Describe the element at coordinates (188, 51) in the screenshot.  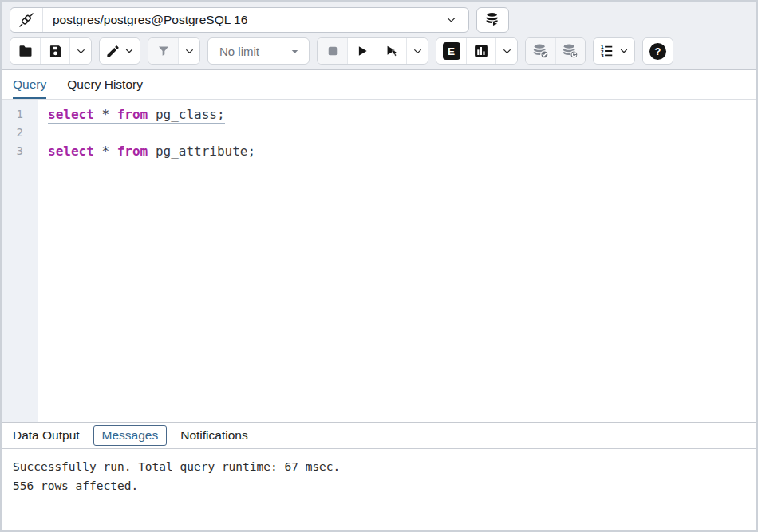
I see `filter-options-dropdown` at that location.